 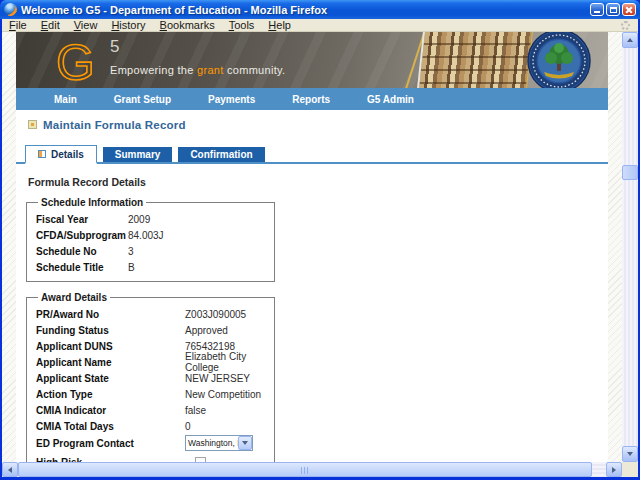 I want to click on g5-banner: G 5 Empowering the grant community., so click(x=312, y=60).